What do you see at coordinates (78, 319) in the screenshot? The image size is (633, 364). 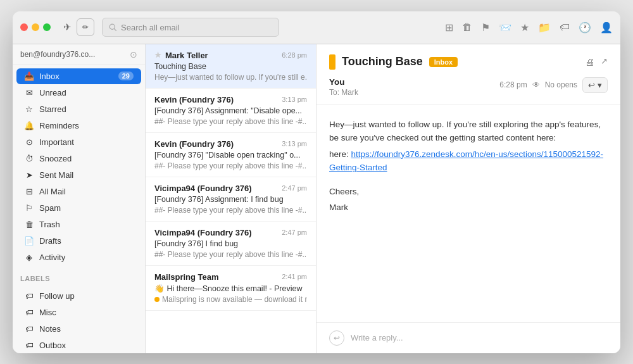 I see `labels-nav: 🏷 Follow up 🏷 Misc 🏷 Notes 🏷 Outbox 🏷` at bounding box center [78, 319].